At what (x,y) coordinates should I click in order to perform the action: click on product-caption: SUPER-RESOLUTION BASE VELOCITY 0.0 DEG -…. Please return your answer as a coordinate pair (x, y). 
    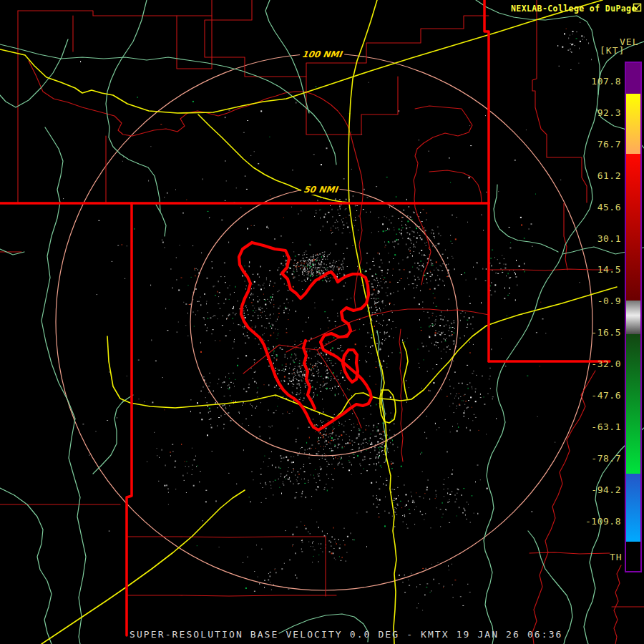
    Looking at the image, I should click on (346, 634).